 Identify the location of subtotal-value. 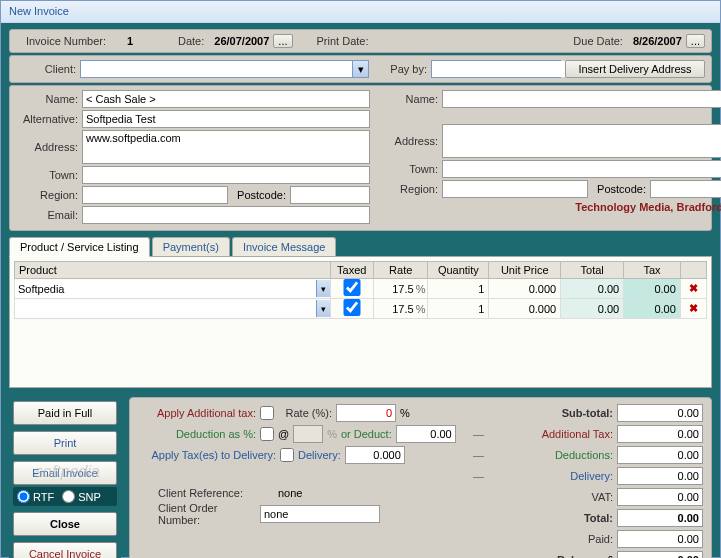
(660, 413).